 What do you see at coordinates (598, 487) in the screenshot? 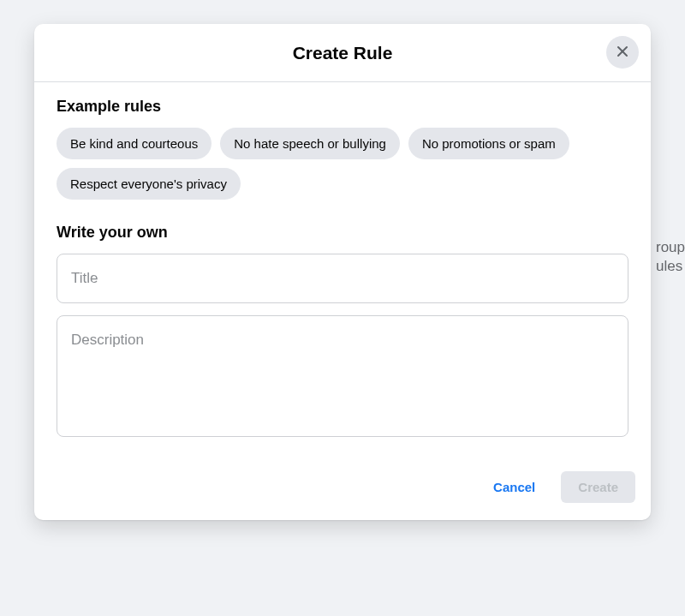
I see `create-button: Create` at bounding box center [598, 487].